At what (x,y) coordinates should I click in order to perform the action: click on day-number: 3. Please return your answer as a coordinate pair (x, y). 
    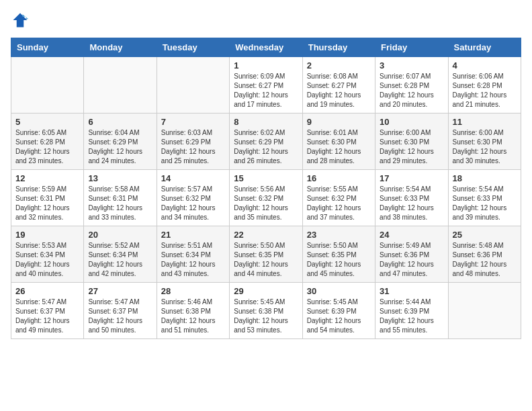
    Looking at the image, I should click on (411, 66).